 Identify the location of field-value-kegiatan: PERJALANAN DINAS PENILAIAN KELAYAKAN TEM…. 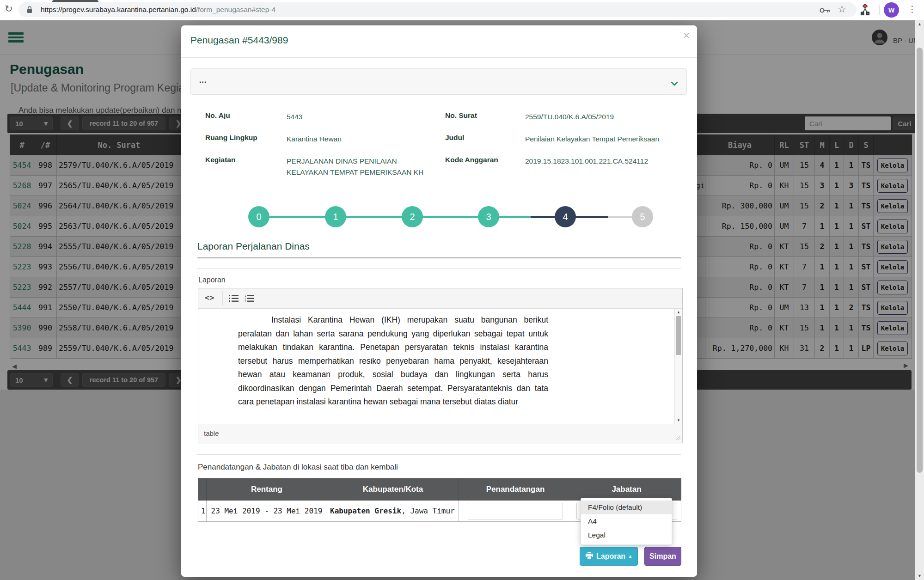
(363, 167).